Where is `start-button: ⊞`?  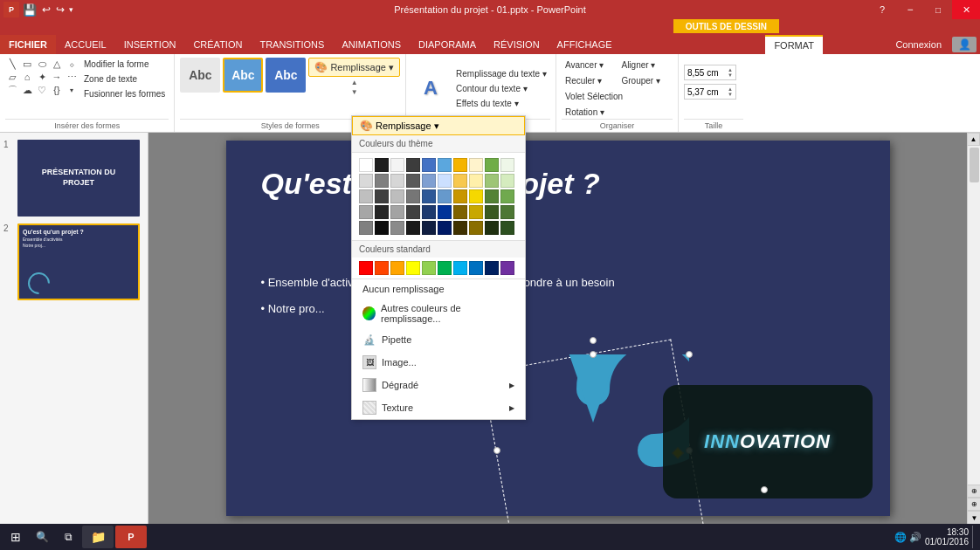
start-button: ⊞ is located at coordinates (16, 537).